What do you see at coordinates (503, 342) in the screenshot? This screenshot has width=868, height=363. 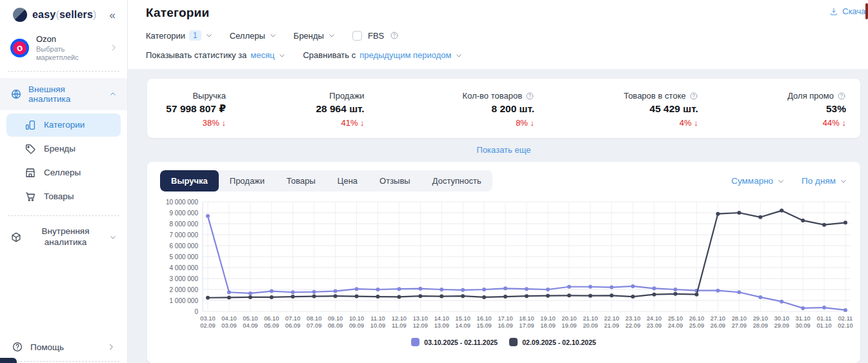 I see `chart-legend: 03.10.2025 - 02.11.202502.09.2025 - 02.1…` at bounding box center [503, 342].